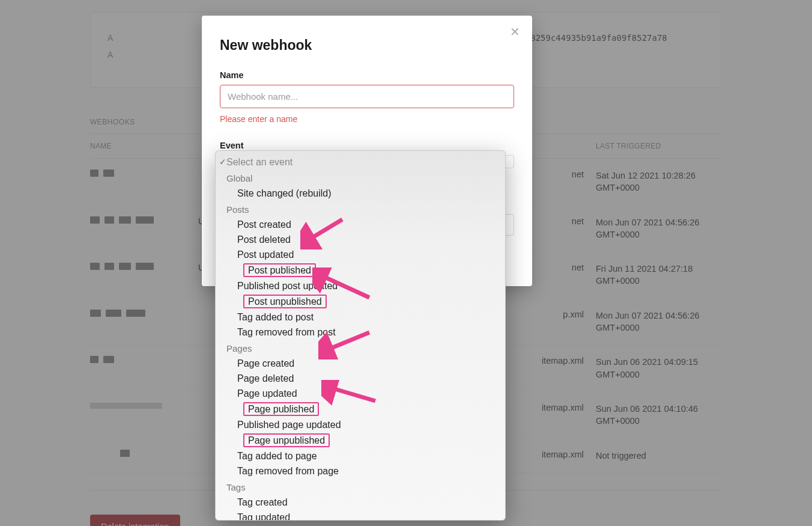  I want to click on option-page-created: Page created, so click(360, 363).